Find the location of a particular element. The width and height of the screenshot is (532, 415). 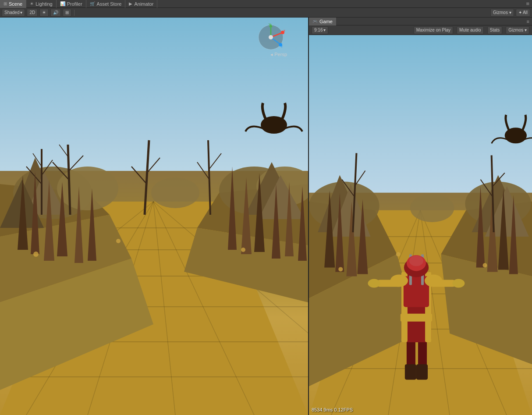

game-tab-icon: 🎮 is located at coordinates (315, 21).